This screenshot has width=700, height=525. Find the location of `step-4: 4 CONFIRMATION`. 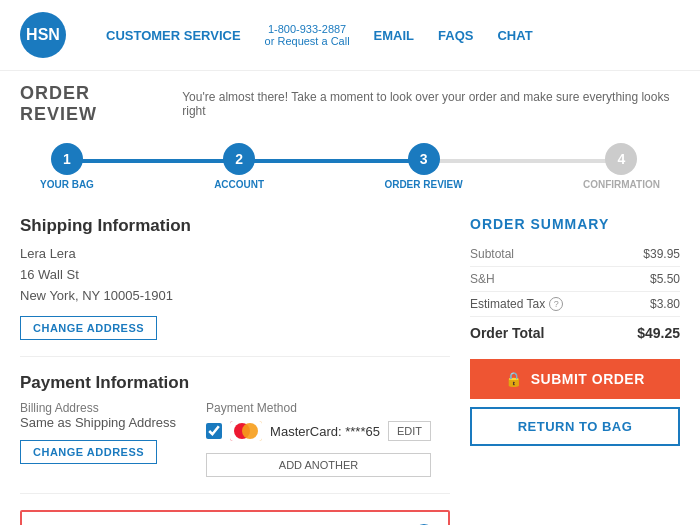

step-4: 4 CONFIRMATION is located at coordinates (622, 166).